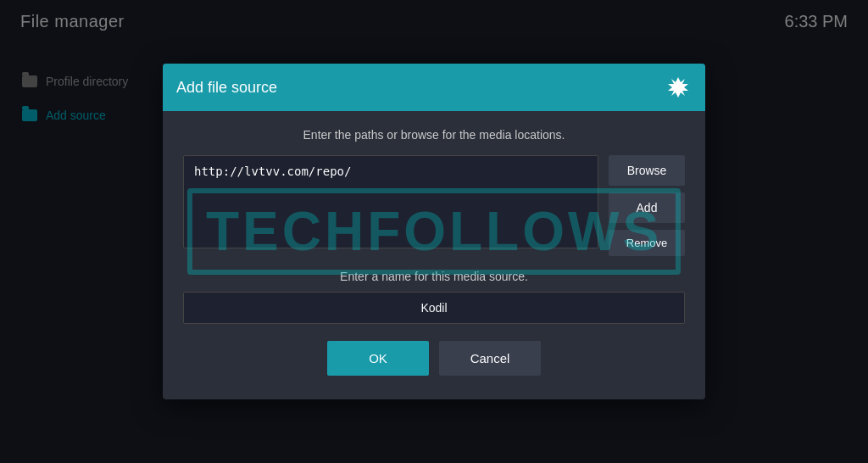 This screenshot has width=868, height=463. What do you see at coordinates (227, 88) in the screenshot?
I see `dialog-title: Add file source` at bounding box center [227, 88].